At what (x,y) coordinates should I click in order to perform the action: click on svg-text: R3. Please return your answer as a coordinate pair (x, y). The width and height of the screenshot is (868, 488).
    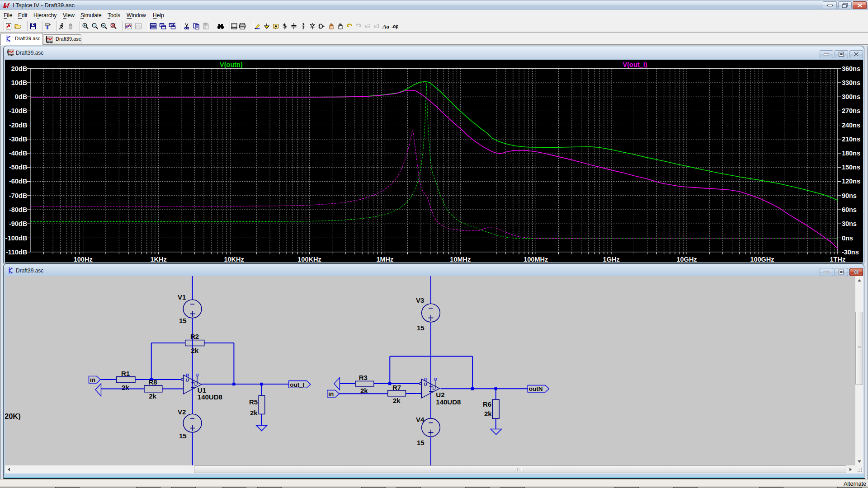
    Looking at the image, I should click on (363, 378).